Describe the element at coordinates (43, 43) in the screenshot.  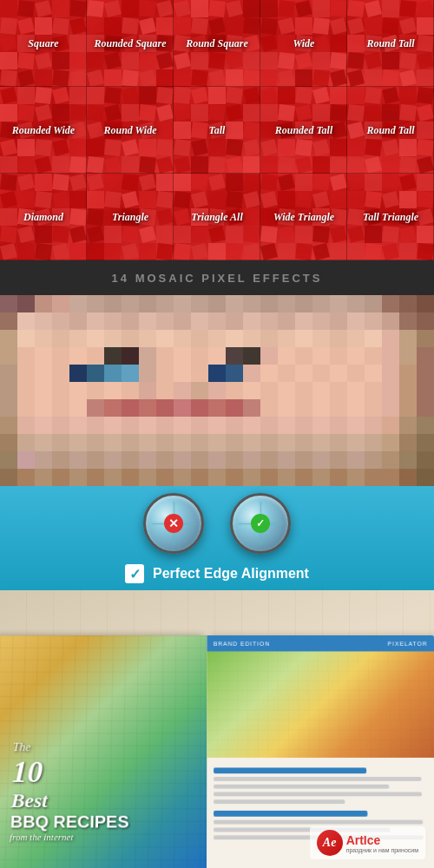
I see `grid-cell-square: Square` at that location.